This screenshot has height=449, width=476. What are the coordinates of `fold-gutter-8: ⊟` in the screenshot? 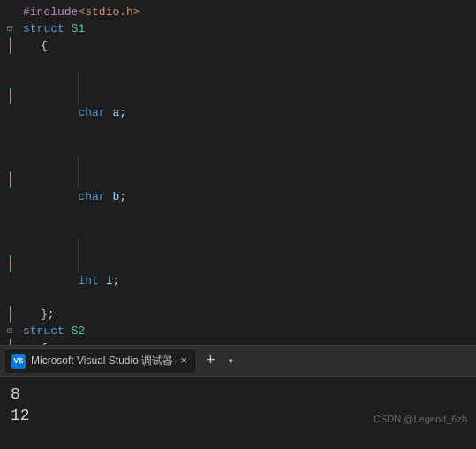 It's located at (10, 331).